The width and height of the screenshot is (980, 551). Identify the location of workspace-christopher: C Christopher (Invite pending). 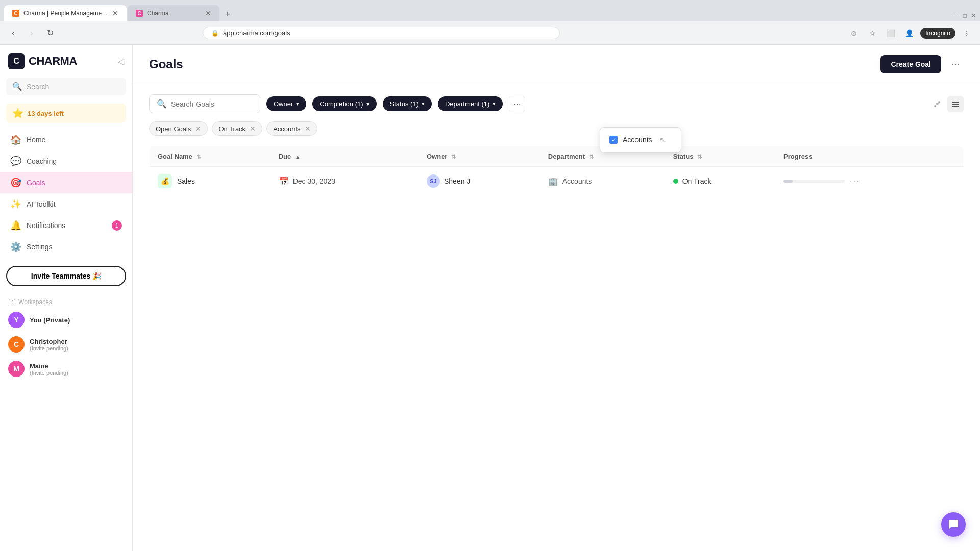
(66, 344).